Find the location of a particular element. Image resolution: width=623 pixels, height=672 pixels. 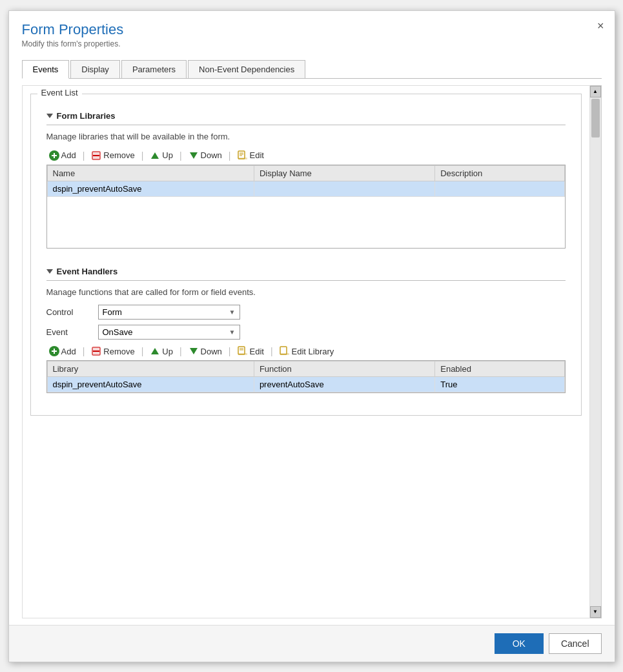

edit-icon is located at coordinates (243, 156).